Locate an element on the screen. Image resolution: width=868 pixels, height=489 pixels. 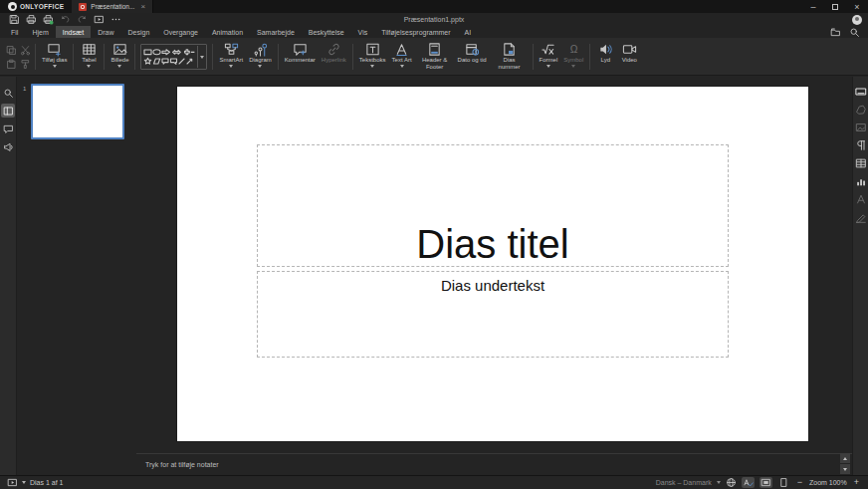
save-icon is located at coordinates (14, 20).